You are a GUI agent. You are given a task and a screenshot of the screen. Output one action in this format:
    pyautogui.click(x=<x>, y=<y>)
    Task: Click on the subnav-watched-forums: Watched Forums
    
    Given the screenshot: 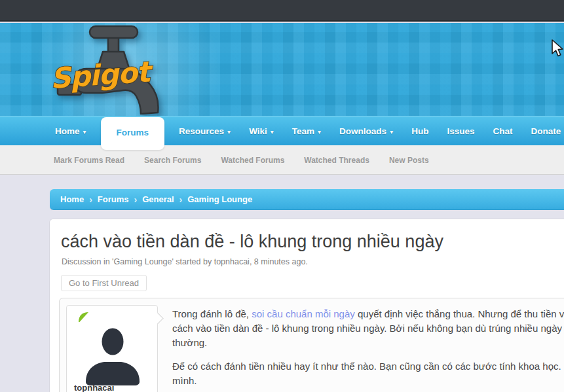 What is the action you would take?
    pyautogui.click(x=253, y=160)
    